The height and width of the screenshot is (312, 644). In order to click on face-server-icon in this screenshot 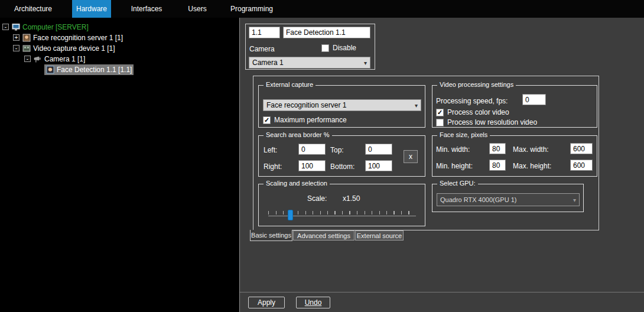, I will do `click(27, 38)`.